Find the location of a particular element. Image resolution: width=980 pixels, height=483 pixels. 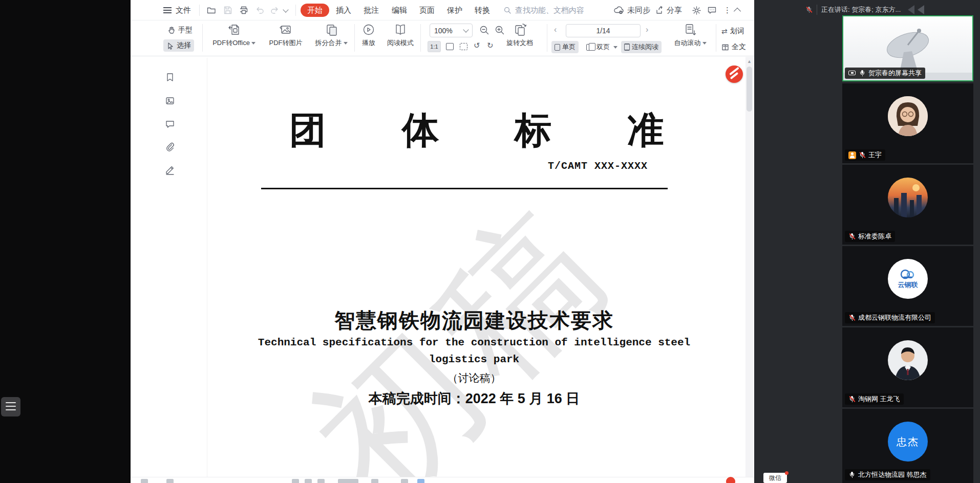

doc-header-title: 团体标准 is located at coordinates (477, 130).